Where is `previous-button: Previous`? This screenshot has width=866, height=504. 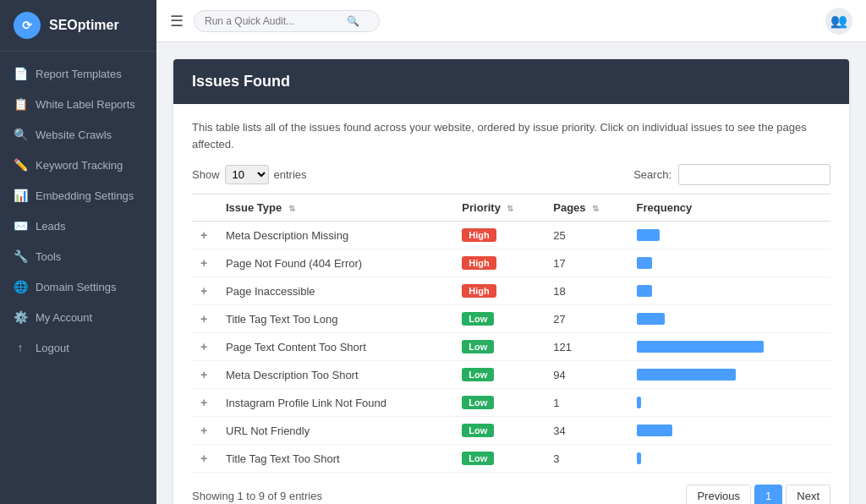
previous-button: Previous is located at coordinates (719, 494).